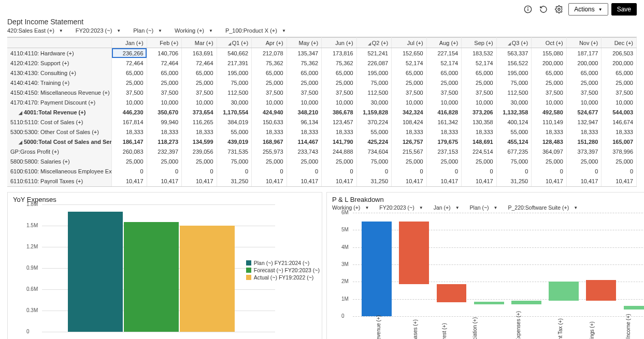 Image resolution: width=644 pixels, height=339 pixels. What do you see at coordinates (479, 53) in the screenshot?
I see `grid-cell: 183,532` at bounding box center [479, 53].